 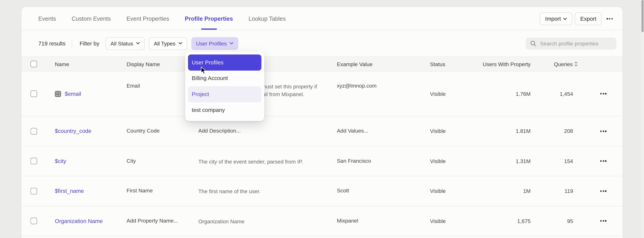 I want to click on tab-profile-properties: Profile Properties, so click(x=209, y=19).